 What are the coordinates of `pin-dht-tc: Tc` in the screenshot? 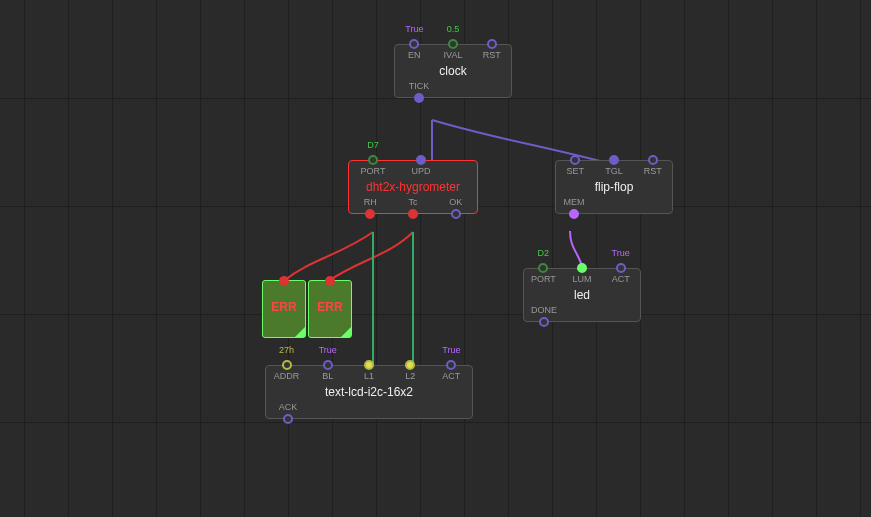 It's located at (413, 208).